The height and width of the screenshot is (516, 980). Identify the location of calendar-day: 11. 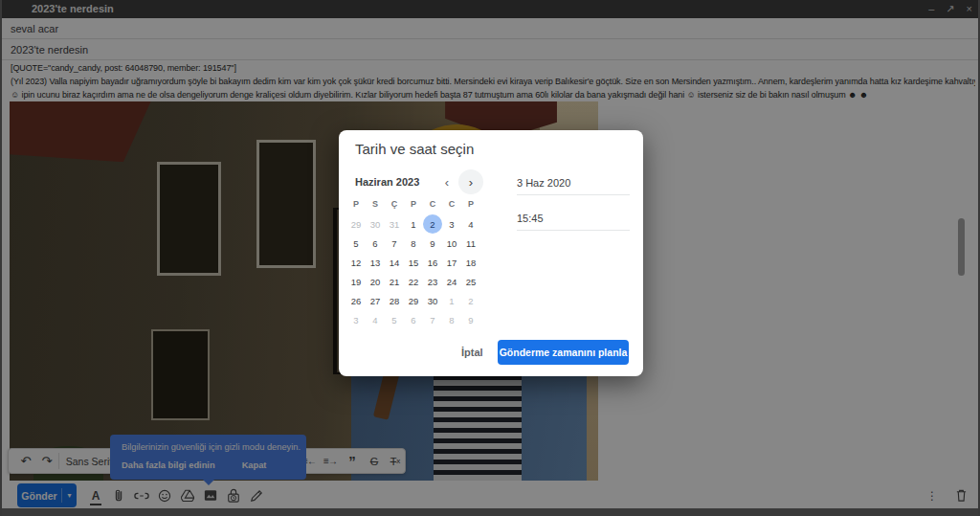
(471, 243).